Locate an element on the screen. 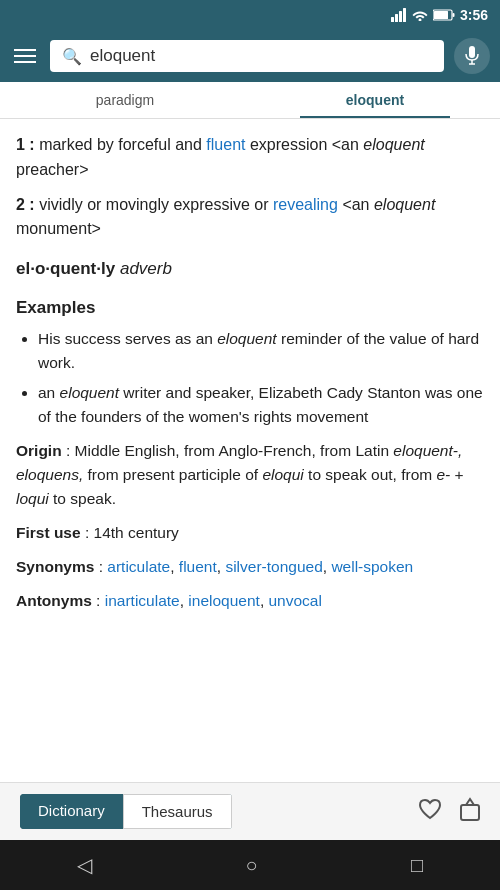 Image resolution: width=500 pixels, height=890 pixels. home-button: ○ is located at coordinates (251, 866).